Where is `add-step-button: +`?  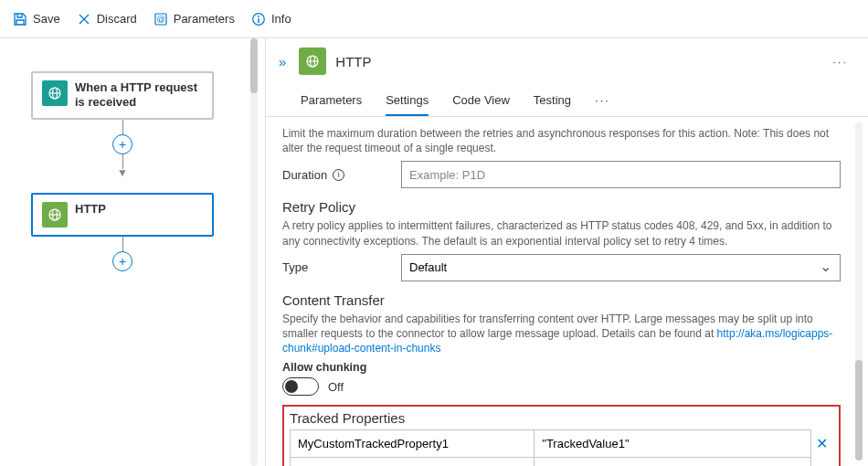
add-step-button: + is located at coordinates (122, 144).